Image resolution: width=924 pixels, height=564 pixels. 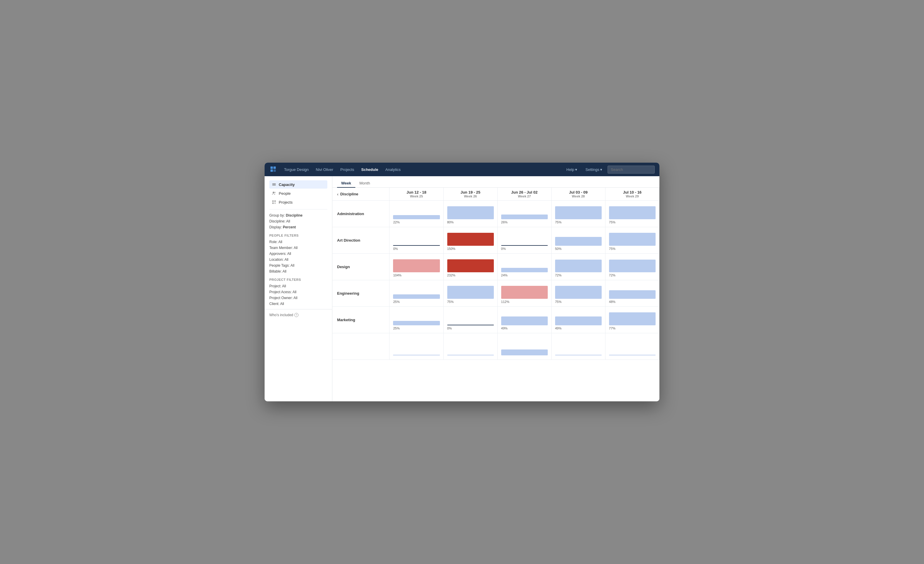 What do you see at coordinates (524, 214) in the screenshot?
I see `capacity-cell: 26%` at bounding box center [524, 214].